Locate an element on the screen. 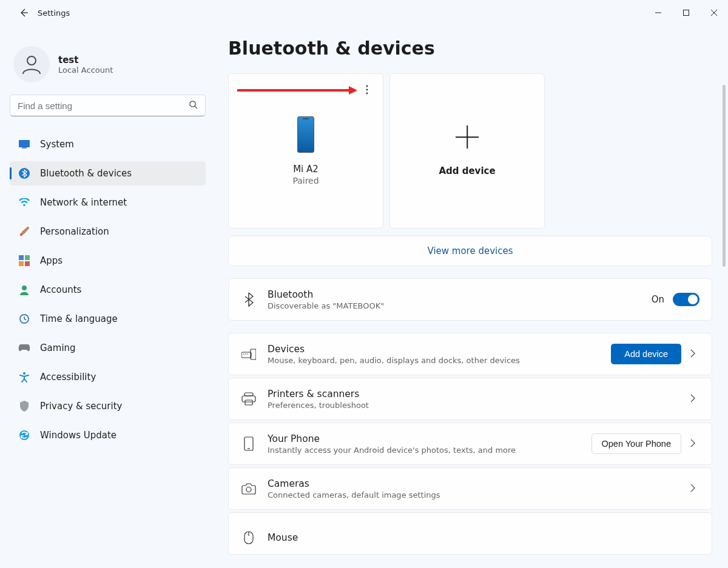  nav-label: Apps is located at coordinates (51, 261).